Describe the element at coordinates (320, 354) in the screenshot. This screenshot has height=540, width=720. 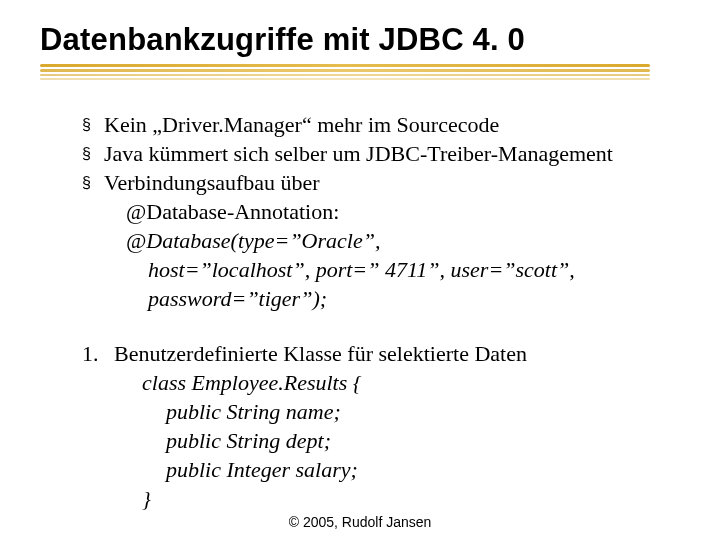
I see `numbered-text: Benutzerdefinierte Klasse für selektiert…` at that location.